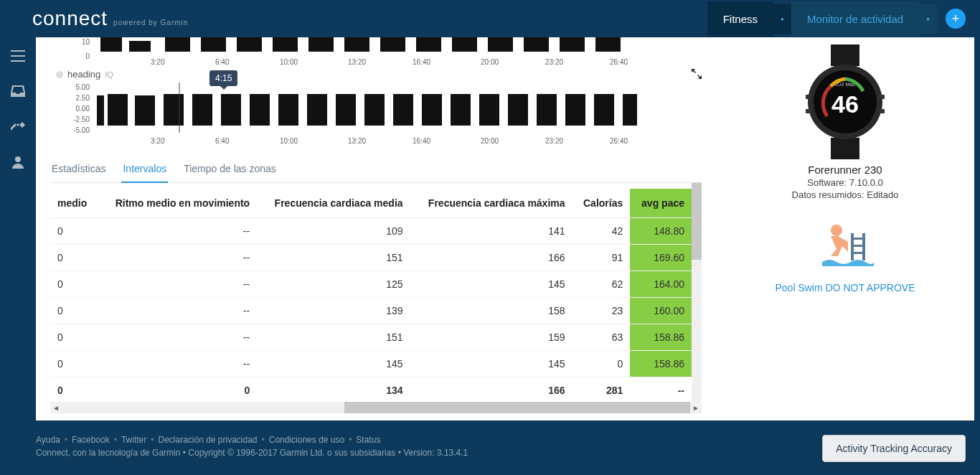 This screenshot has width=980, height=475. I want to click on tab-fitness-menu: ●, so click(782, 19).